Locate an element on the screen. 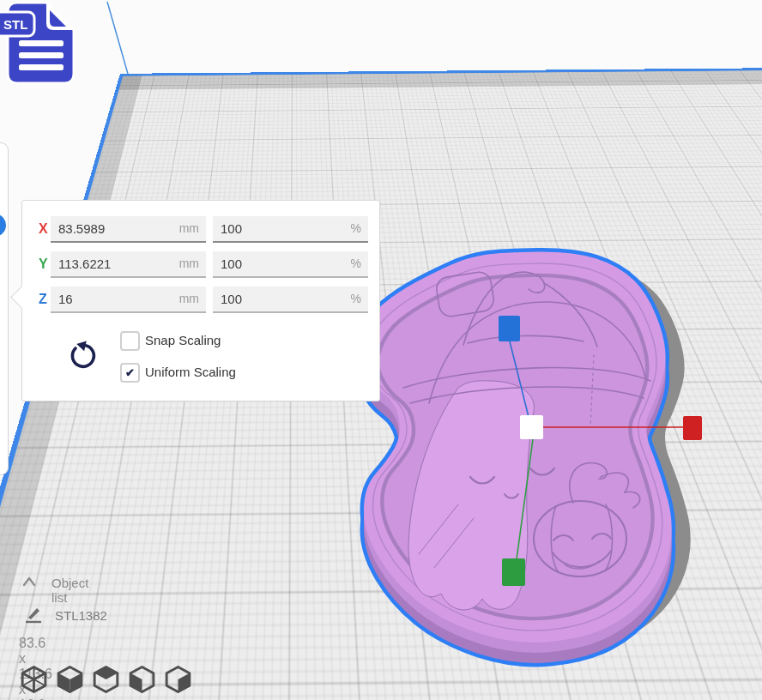 The height and width of the screenshot is (700, 762). axis-label-y: Y is located at coordinates (43, 264).